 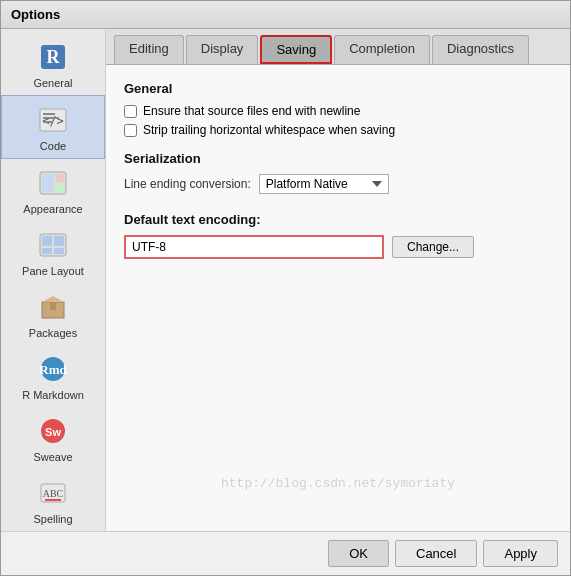 I want to click on checkbox-row-newline: Ensure that source files end with newlin…, so click(x=338, y=111).